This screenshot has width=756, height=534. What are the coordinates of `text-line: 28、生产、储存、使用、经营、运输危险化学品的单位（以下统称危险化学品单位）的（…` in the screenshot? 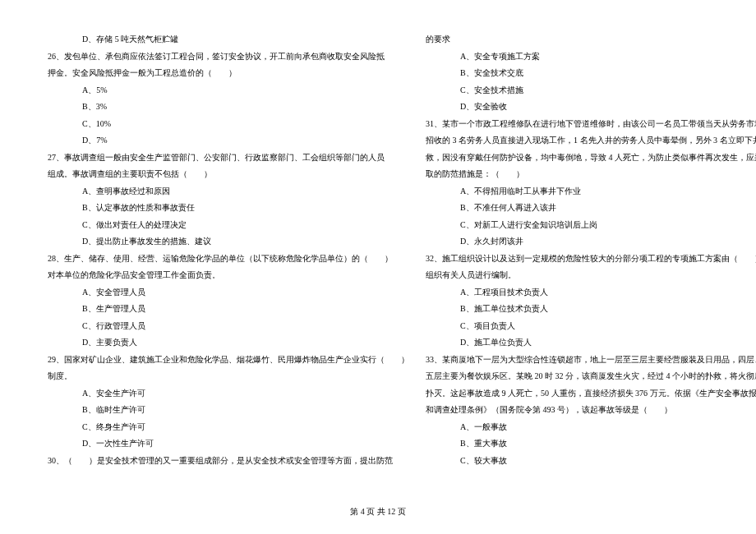 It's located at (228, 260).